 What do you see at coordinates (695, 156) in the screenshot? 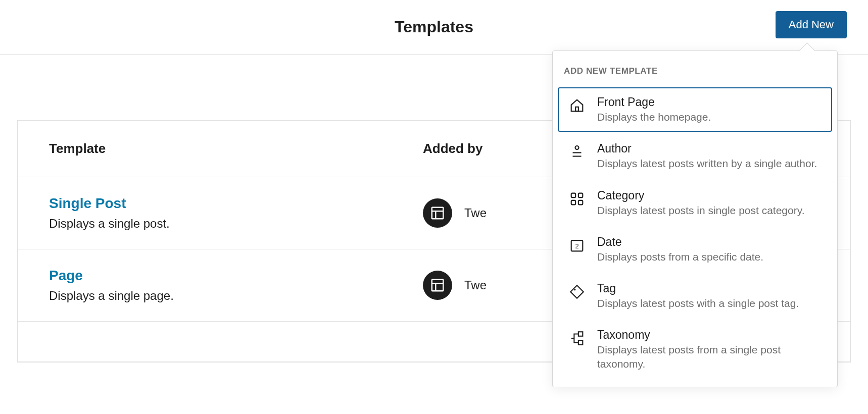
I see `template-option-author: Author Displays latest posts written by …` at bounding box center [695, 156].